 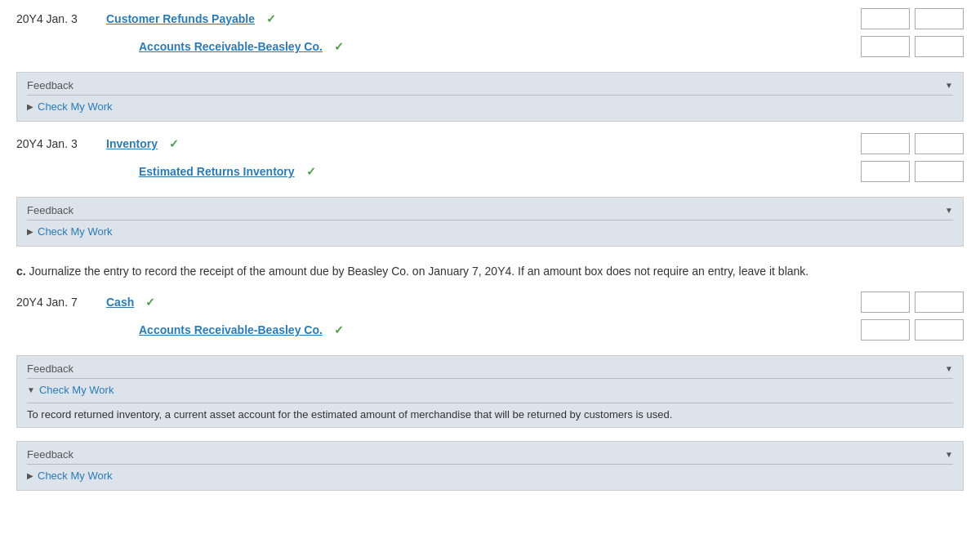 I want to click on credit-input-estimated-returns, so click(x=939, y=171).